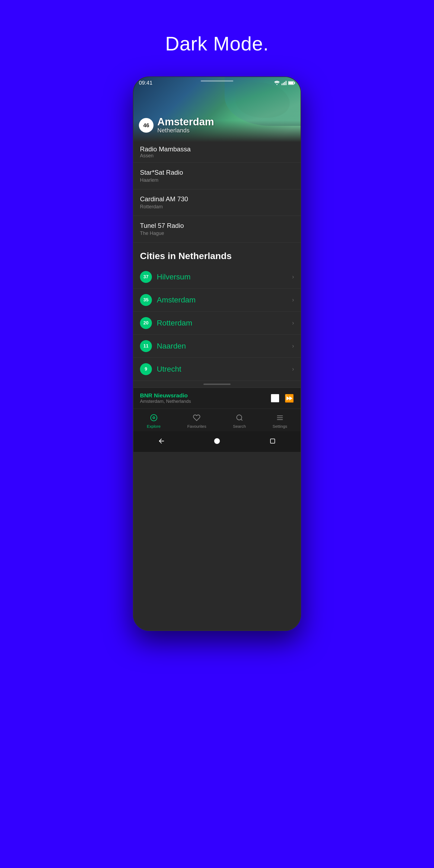 The width and height of the screenshot is (434, 868). What do you see at coordinates (217, 199) in the screenshot?
I see `radio-station-name: Cardinal AM 730` at bounding box center [217, 199].